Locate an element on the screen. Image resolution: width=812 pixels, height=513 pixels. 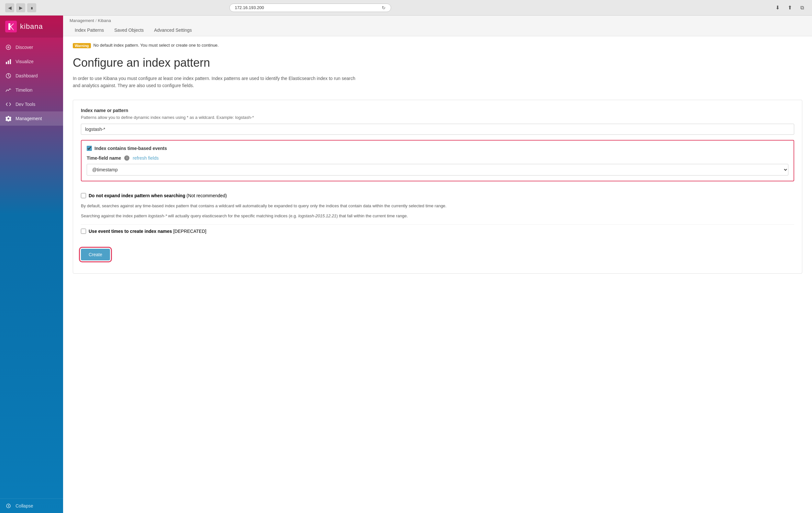
timestamp-select: @timestamp is located at coordinates (438, 170).